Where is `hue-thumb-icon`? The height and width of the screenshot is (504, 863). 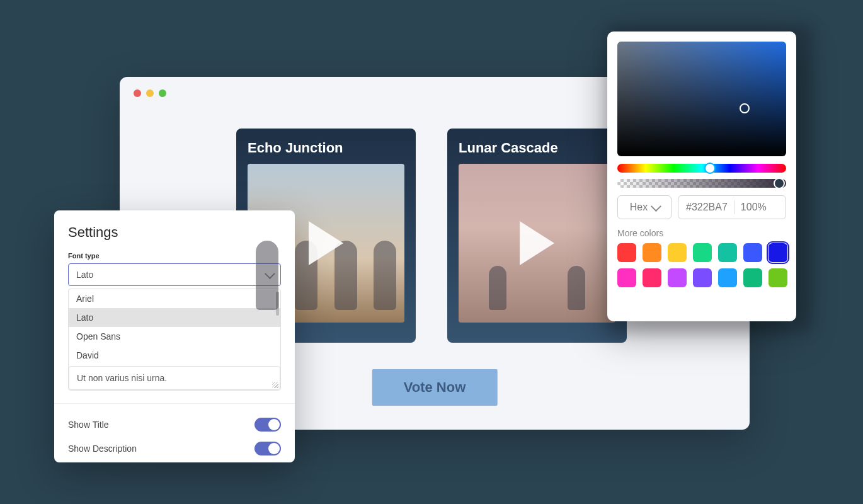
hue-thumb-icon is located at coordinates (710, 168).